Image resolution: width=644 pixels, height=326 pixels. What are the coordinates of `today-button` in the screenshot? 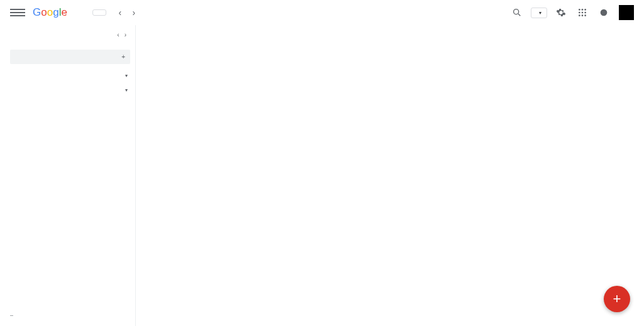 It's located at (99, 13).